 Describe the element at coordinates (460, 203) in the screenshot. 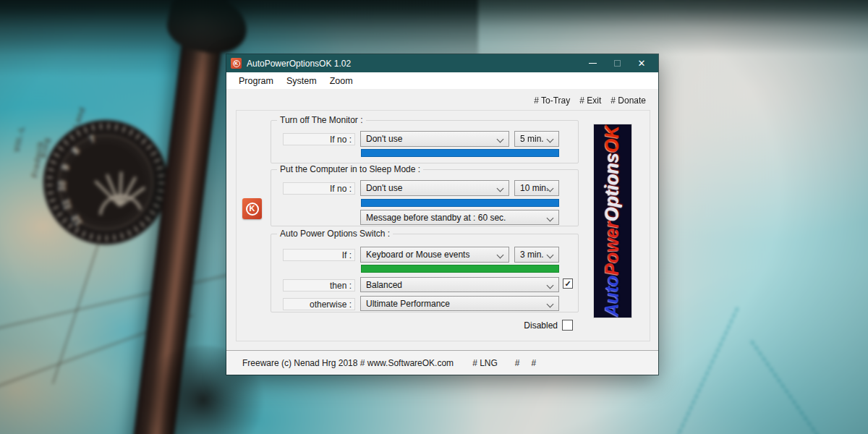

I see `sleep-progress-bar` at that location.